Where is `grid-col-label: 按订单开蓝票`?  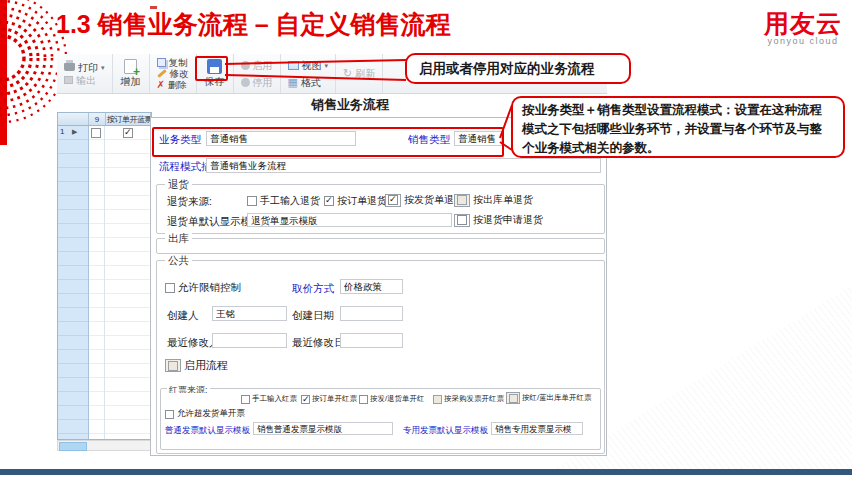 grid-col-label: 按订单开蓝票 is located at coordinates (129, 120).